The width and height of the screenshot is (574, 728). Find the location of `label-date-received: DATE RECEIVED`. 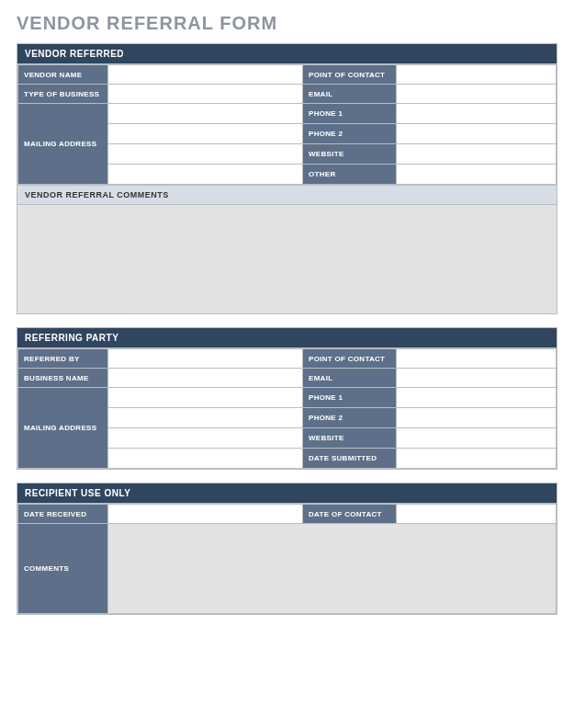

label-date-received: DATE RECEIVED is located at coordinates (63, 515).